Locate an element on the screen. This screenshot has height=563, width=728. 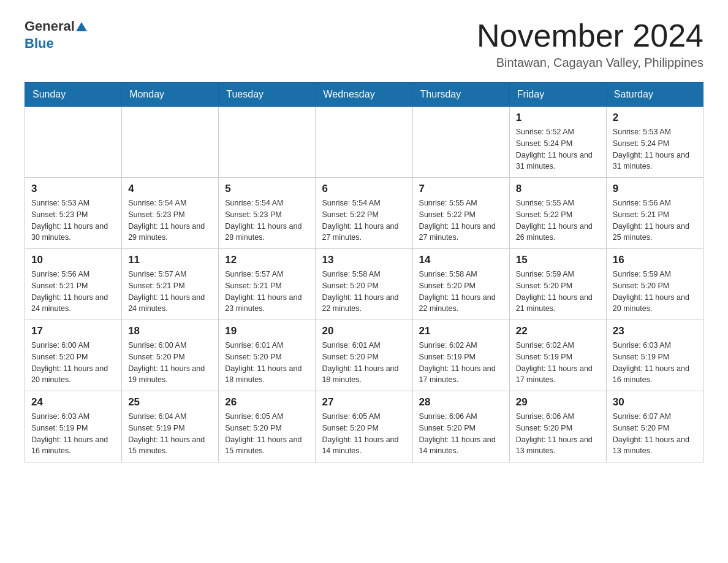
calendar-cell: 15Sunrise: 5:59 AMSunset: 5:20 PMDayligh… is located at coordinates (558, 285).